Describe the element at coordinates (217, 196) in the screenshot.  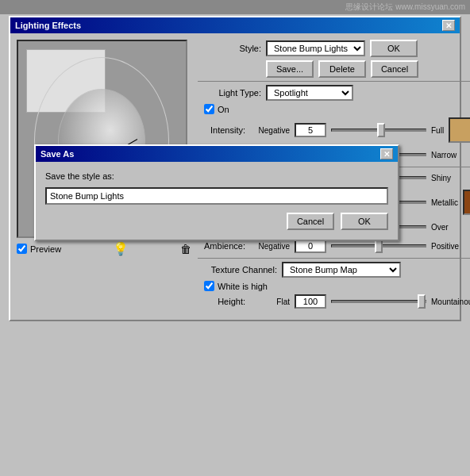
I see `saveas-input` at that location.